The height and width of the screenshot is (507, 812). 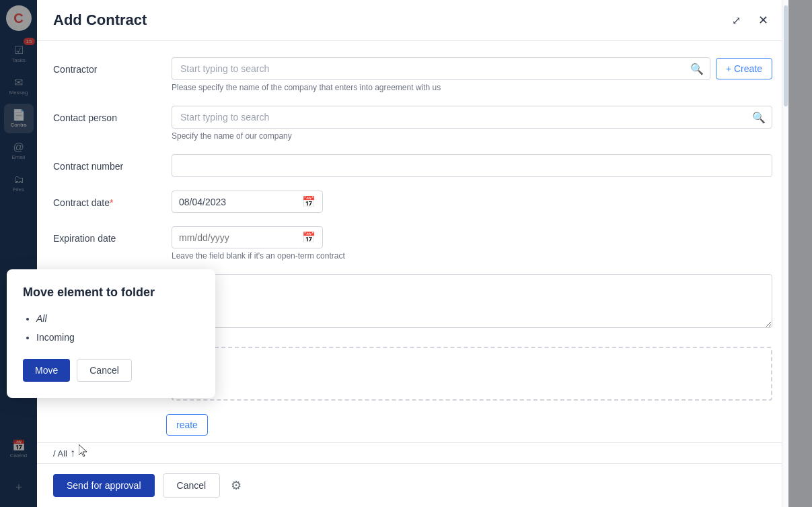 I want to click on contact-person-row: Contact person 🔍 Specify the name of our…, so click(x=413, y=123).